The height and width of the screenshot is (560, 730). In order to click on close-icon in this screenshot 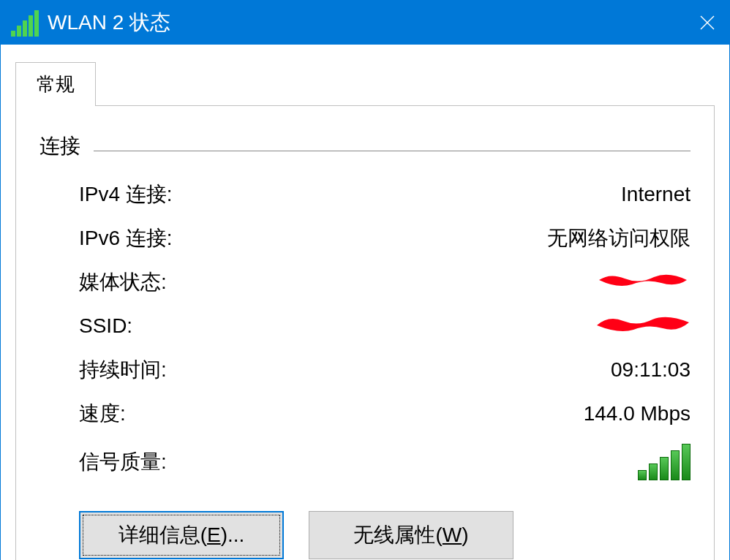, I will do `click(707, 23)`.